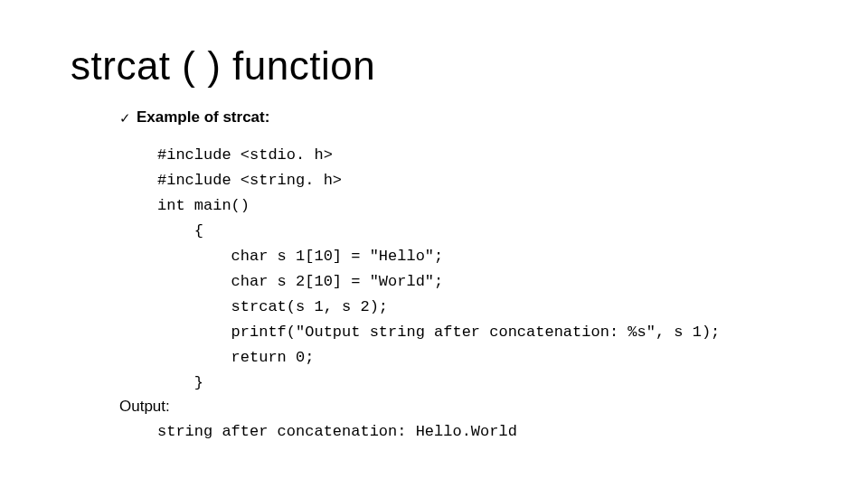 Image resolution: width=868 pixels, height=488 pixels. Describe the element at coordinates (513, 333) in the screenshot. I see `code-line: printf("Output string after concatenatio…` at that location.